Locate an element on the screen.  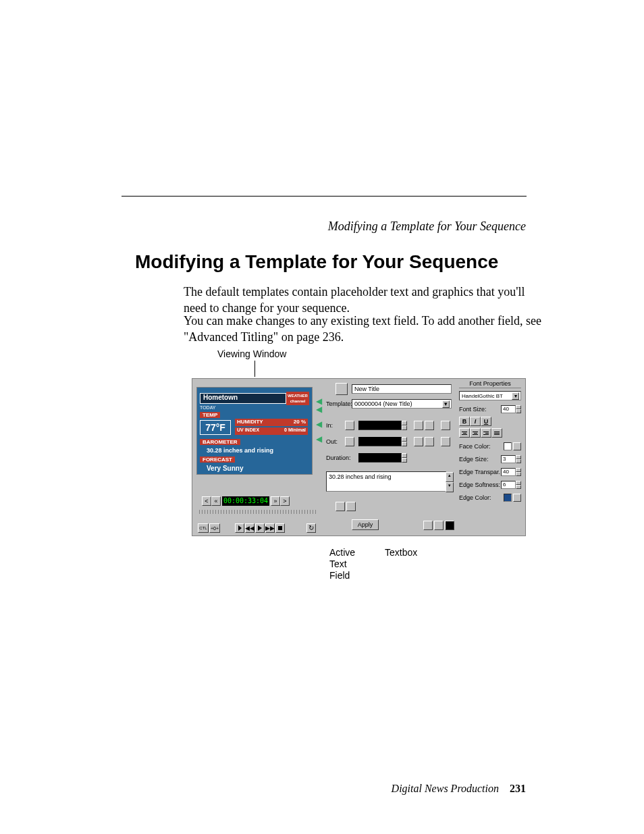
ctl-button: CTL is located at coordinates (203, 528).